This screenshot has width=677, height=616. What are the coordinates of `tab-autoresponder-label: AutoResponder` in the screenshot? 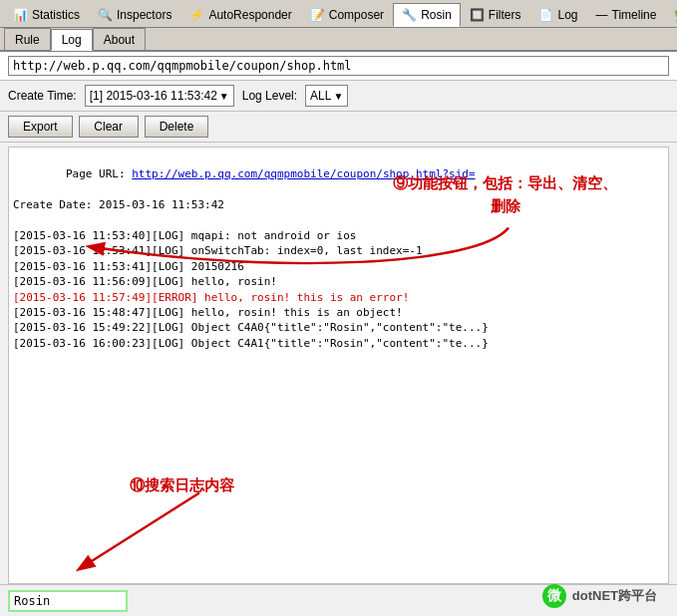 It's located at (249, 15).